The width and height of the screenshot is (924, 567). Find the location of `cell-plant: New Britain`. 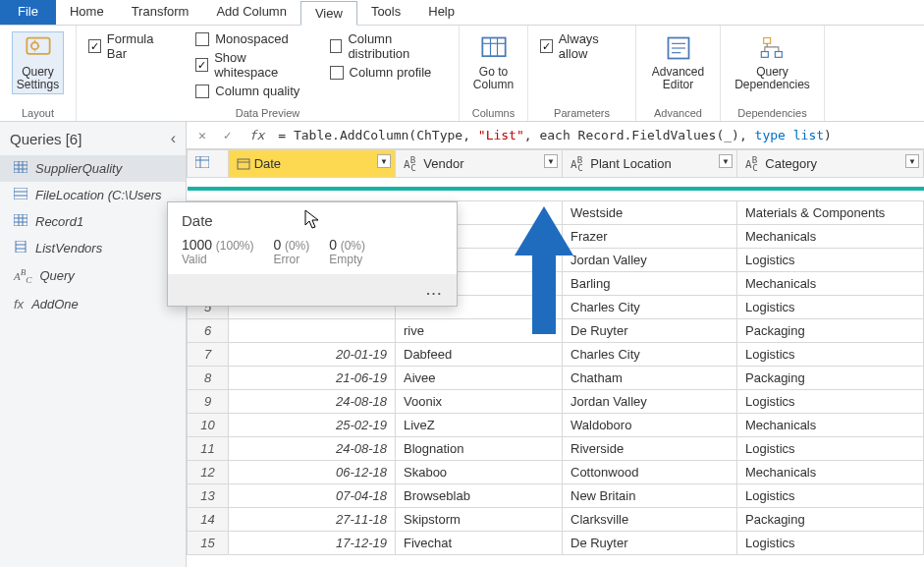

cell-plant: New Britain is located at coordinates (650, 495).